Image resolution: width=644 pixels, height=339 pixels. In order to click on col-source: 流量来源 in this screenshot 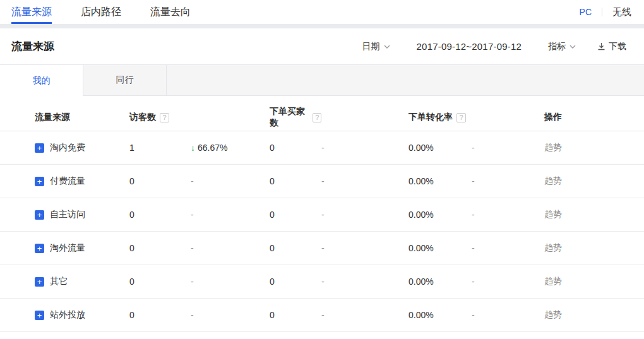, I will do `click(82, 117)`.